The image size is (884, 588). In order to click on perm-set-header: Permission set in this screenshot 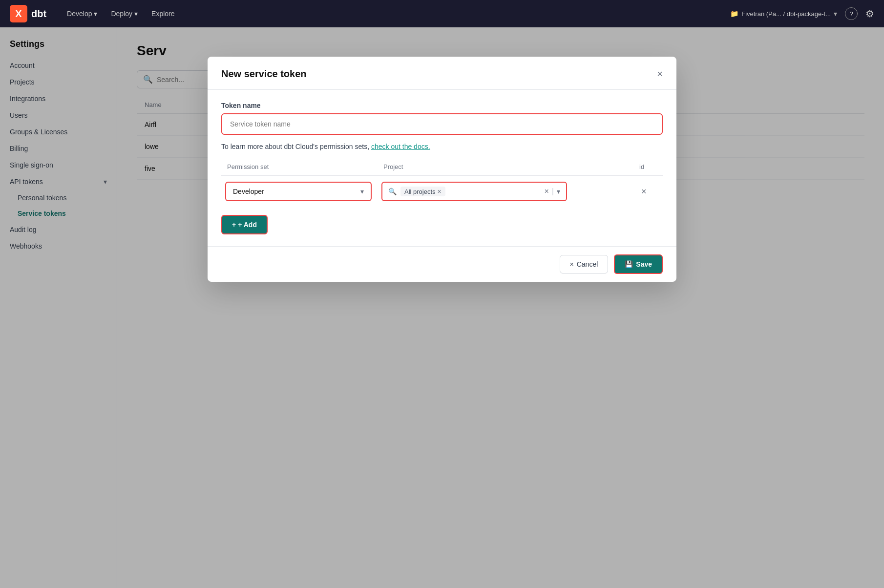, I will do `click(299, 167)`.